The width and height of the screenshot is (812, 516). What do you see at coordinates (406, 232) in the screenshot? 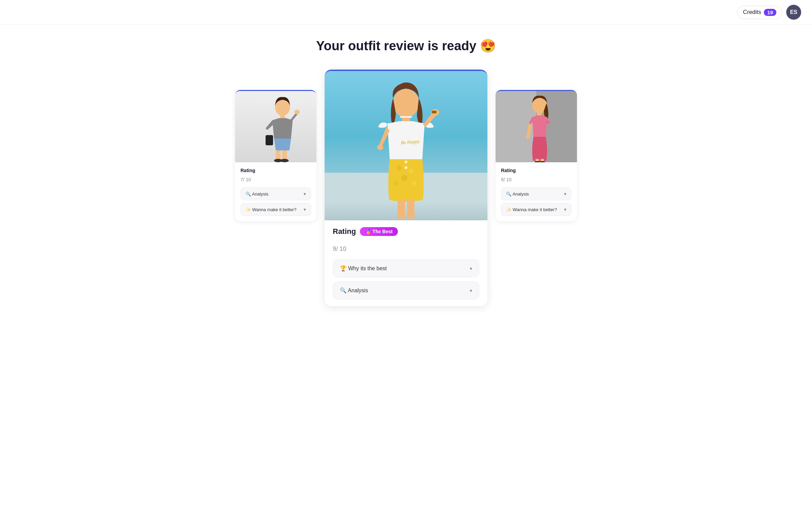
I see `center-rating-row: Rating 🏅 The Best` at bounding box center [406, 232].